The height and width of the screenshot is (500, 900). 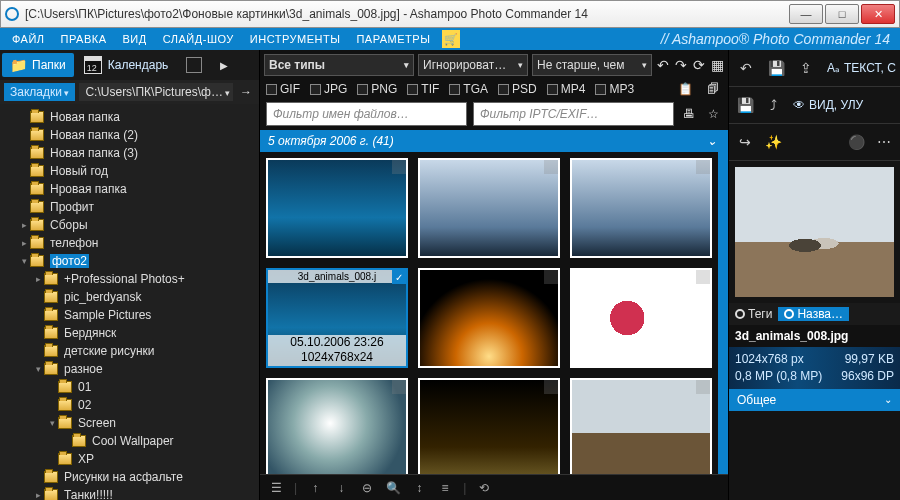 What do you see at coordinates (341, 488) in the screenshot?
I see `nav-down-icon: ↓` at bounding box center [341, 488].